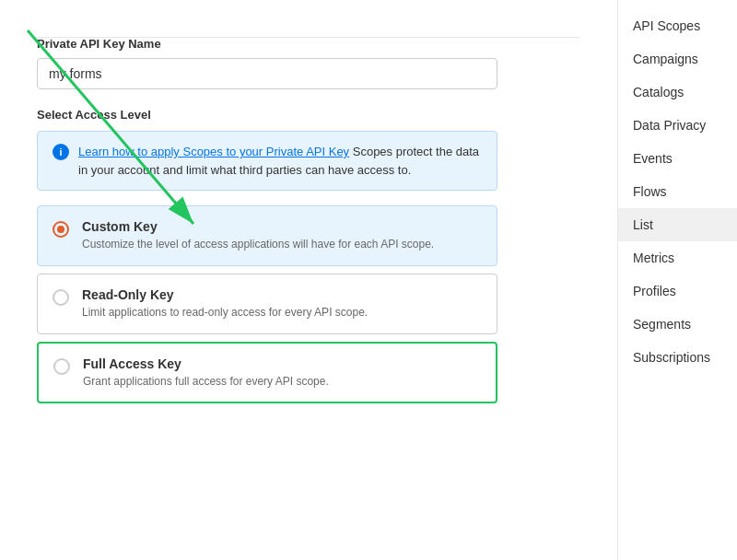 The width and height of the screenshot is (737, 560). I want to click on access-level-label: Select Access Level, so click(309, 114).